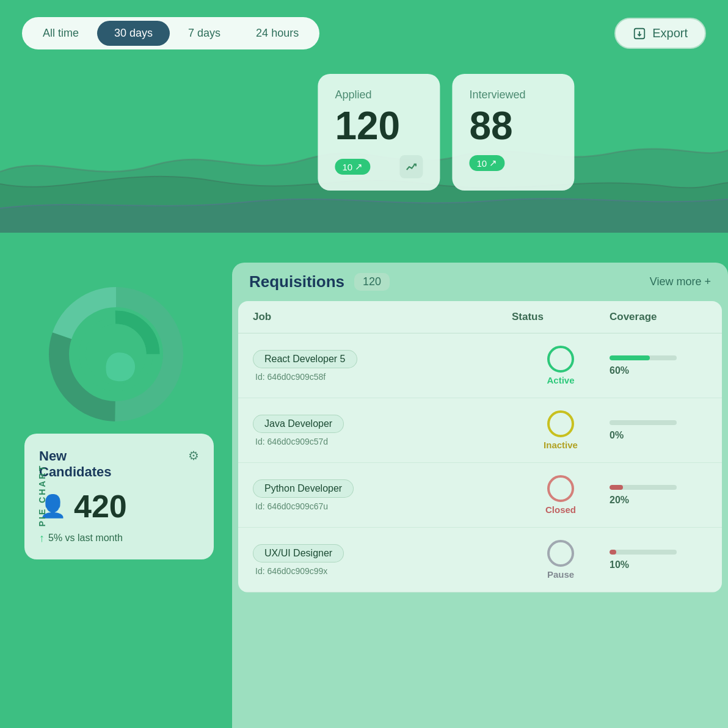 This screenshot has width=728, height=728. Describe the element at coordinates (42, 495) in the screenshot. I see `pie-chart-label: PIE CHART` at that location.